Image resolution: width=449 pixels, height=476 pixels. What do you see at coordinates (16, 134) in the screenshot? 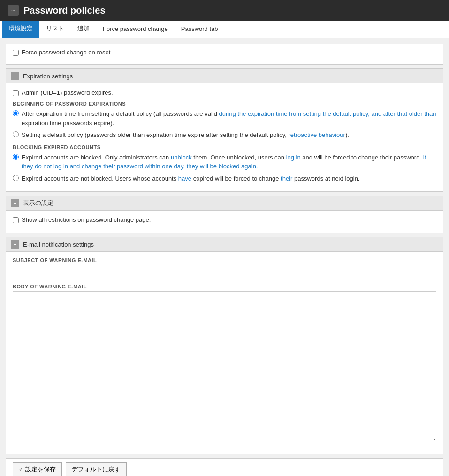
I see `radio-setting` at bounding box center [16, 134].